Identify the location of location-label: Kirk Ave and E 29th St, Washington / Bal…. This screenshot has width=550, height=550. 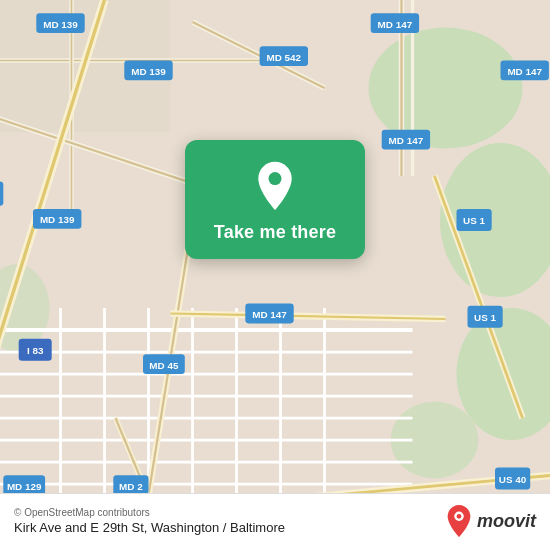
(150, 528).